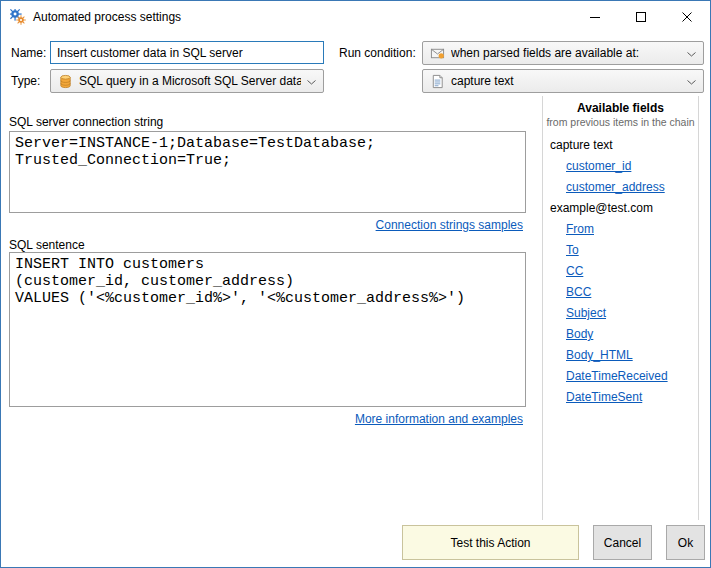 The width and height of the screenshot is (711, 568). Describe the element at coordinates (187, 52) in the screenshot. I see `name-input` at that location.